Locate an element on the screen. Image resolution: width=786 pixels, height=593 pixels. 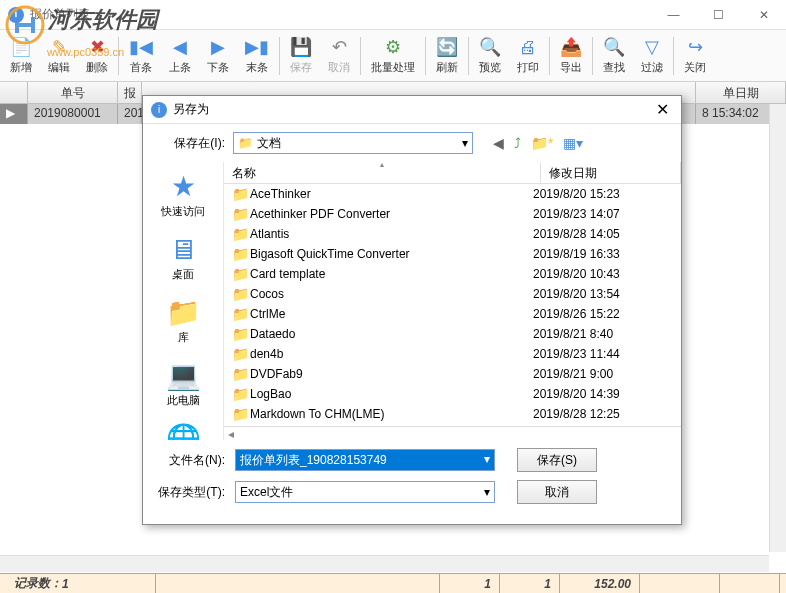
toolbar-刷新: 🔄刷新 is located at coordinates (447, 56).